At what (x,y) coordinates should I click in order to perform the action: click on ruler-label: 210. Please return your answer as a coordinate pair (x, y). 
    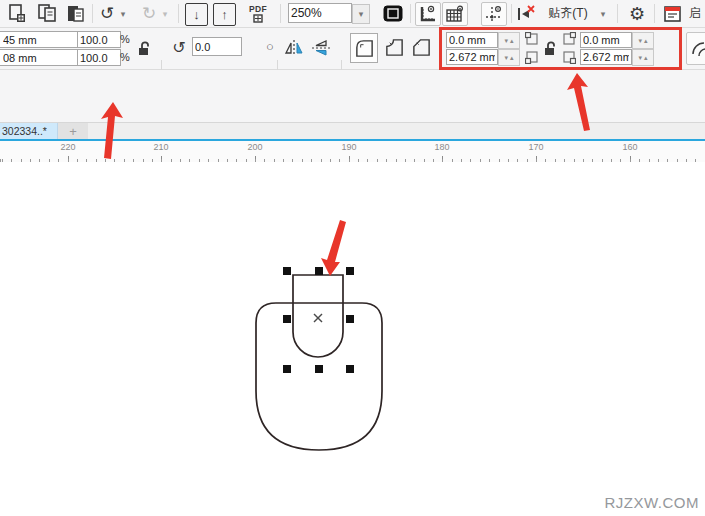
    Looking at the image, I should click on (161, 147).